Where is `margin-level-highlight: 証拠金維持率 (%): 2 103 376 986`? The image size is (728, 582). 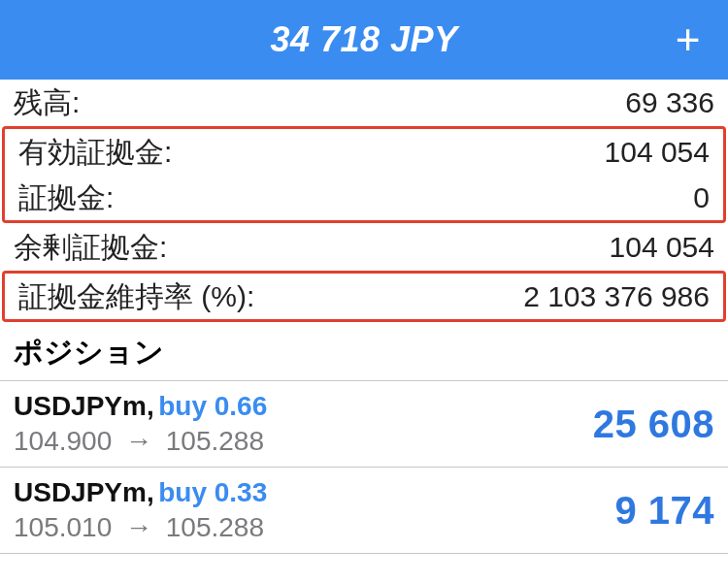
margin-level-highlight: 証拠金維持率 (%): 2 103 376 986 is located at coordinates (364, 297).